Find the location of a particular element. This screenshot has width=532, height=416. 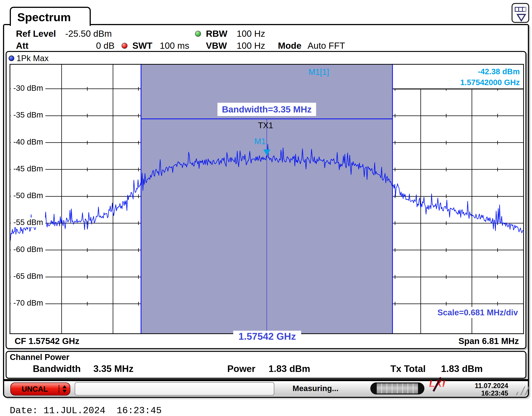

tab-spectrum: Spectrum is located at coordinates (50, 16).